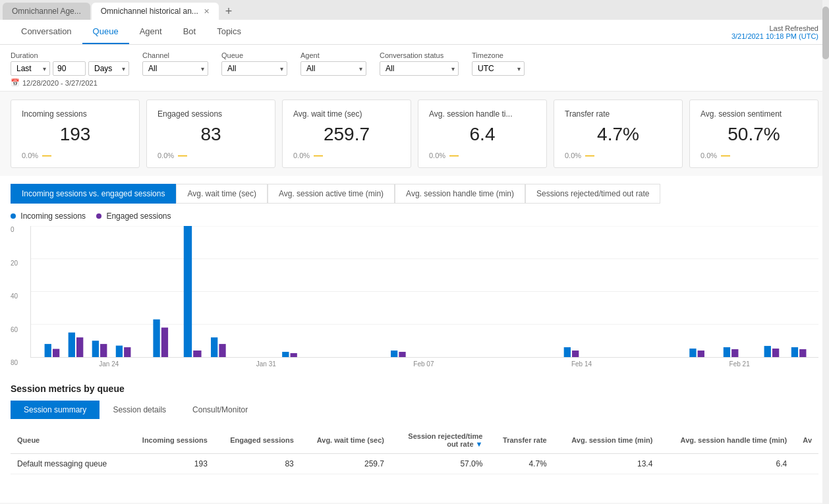  I want to click on browser-tab-1-label: Omnichannel Age..., so click(46, 11).